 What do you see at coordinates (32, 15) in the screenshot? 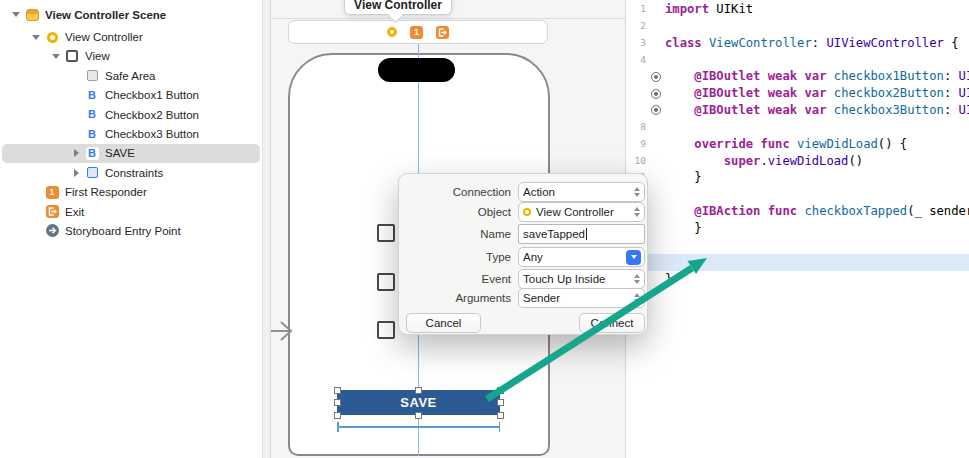
I see `scene-icon` at bounding box center [32, 15].